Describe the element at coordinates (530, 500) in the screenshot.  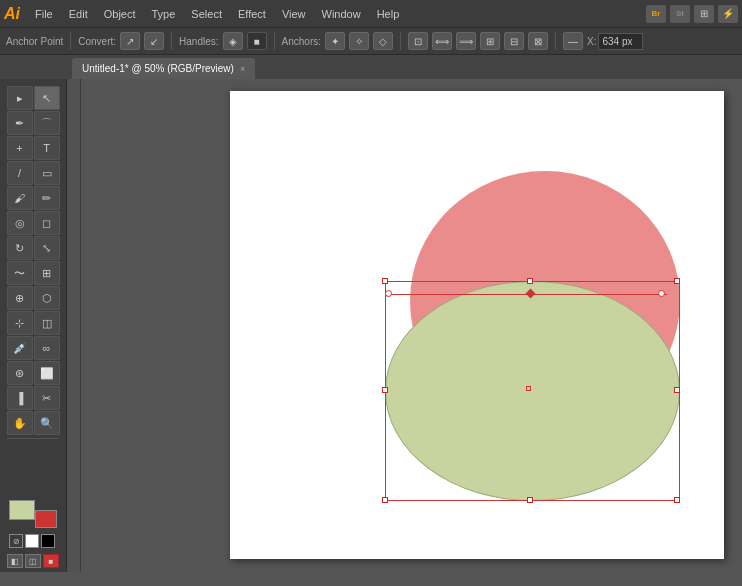
I see `handle-bottom-center` at that location.